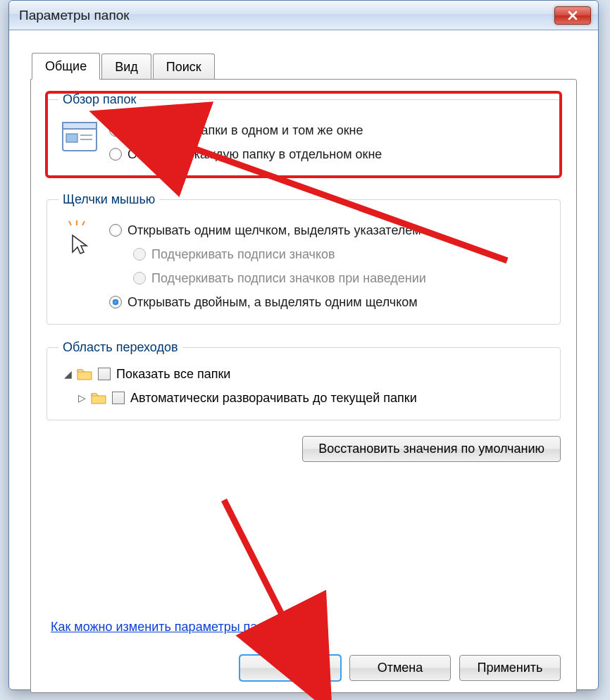 The width and height of the screenshot is (610, 700). Describe the element at coordinates (168, 627) in the screenshot. I see `help-link: Как можно изменить параметры папок?` at that location.